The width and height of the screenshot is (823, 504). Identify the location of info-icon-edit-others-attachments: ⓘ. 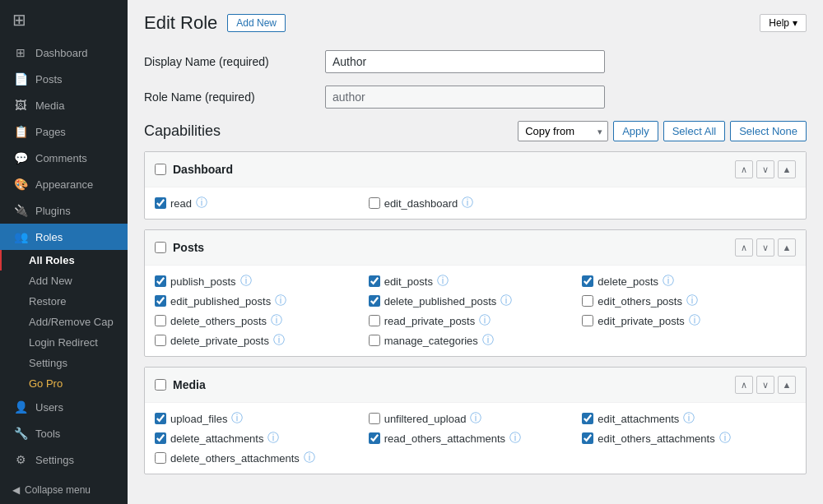
(725, 438).